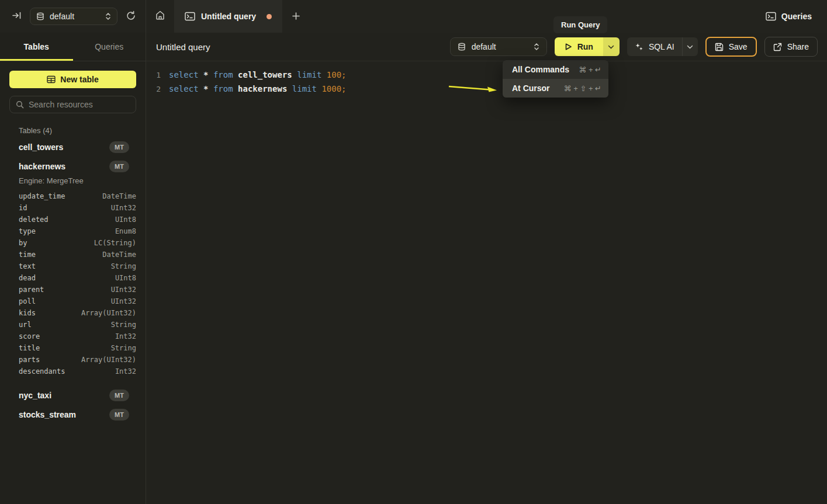  Describe the element at coordinates (579, 47) in the screenshot. I see `run-button-main: Run` at that location.